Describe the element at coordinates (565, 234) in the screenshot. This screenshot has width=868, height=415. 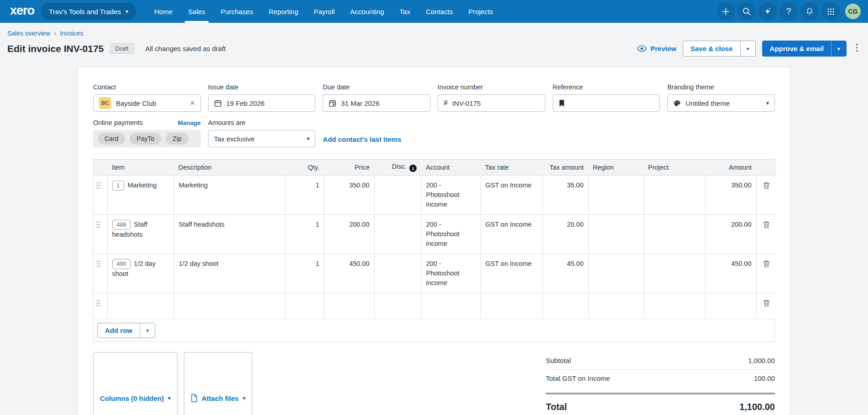
I see `tax-amount-cell: 20.00` at that location.